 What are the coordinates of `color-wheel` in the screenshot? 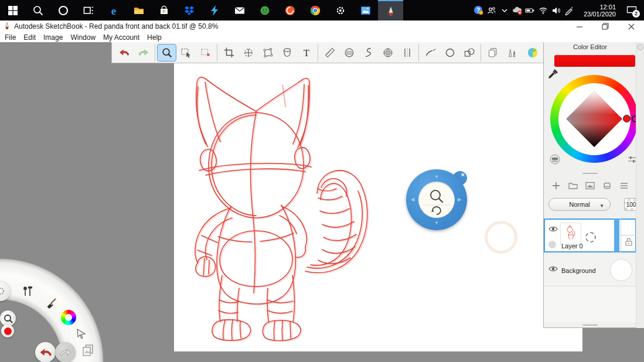 It's located at (594, 119).